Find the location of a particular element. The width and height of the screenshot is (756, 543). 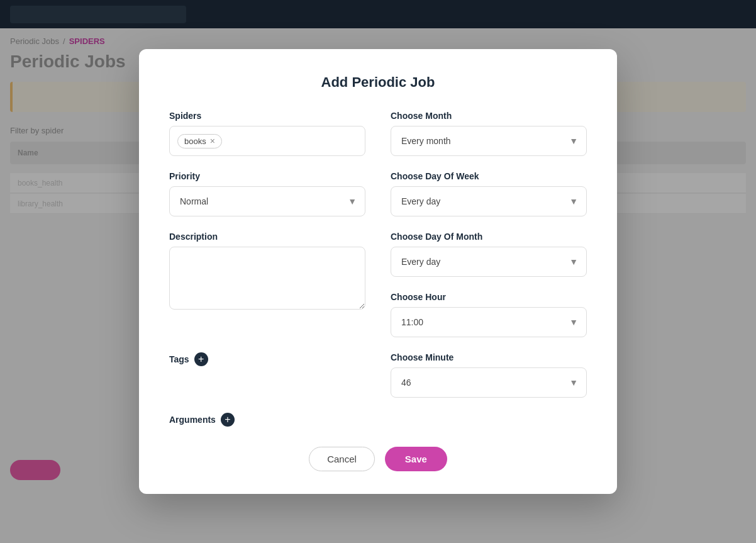

arguments-add-icon: + is located at coordinates (228, 420).